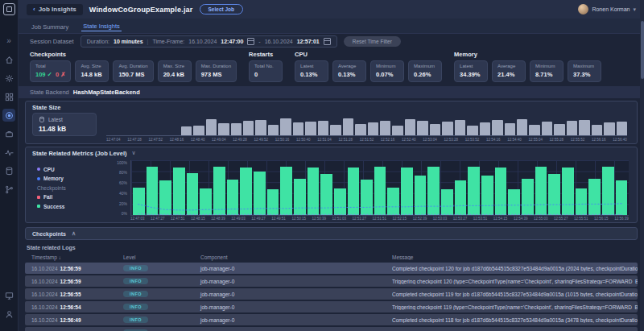  What do you see at coordinates (74, 179) in the screenshot?
I see `legend-memory: Memory` at bounding box center [74, 179].